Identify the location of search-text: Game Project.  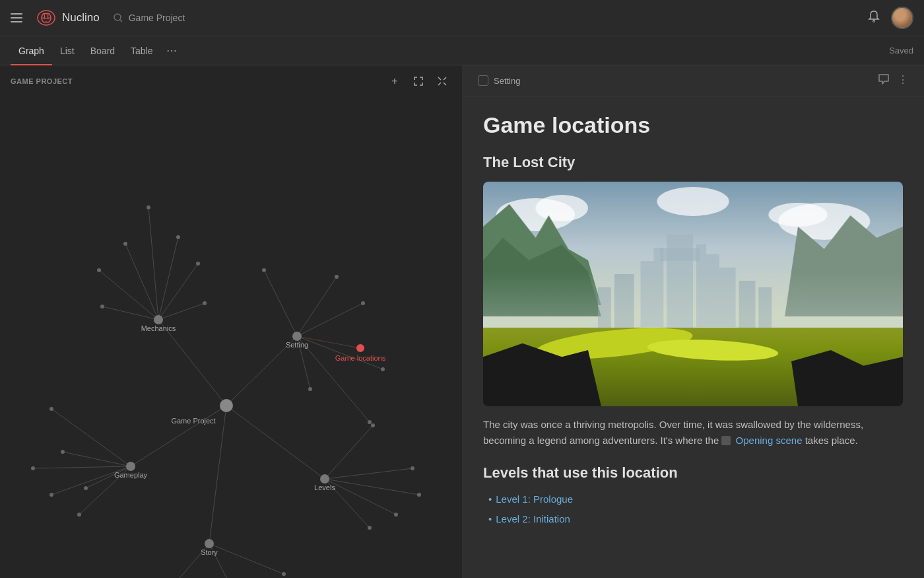
(157, 18).